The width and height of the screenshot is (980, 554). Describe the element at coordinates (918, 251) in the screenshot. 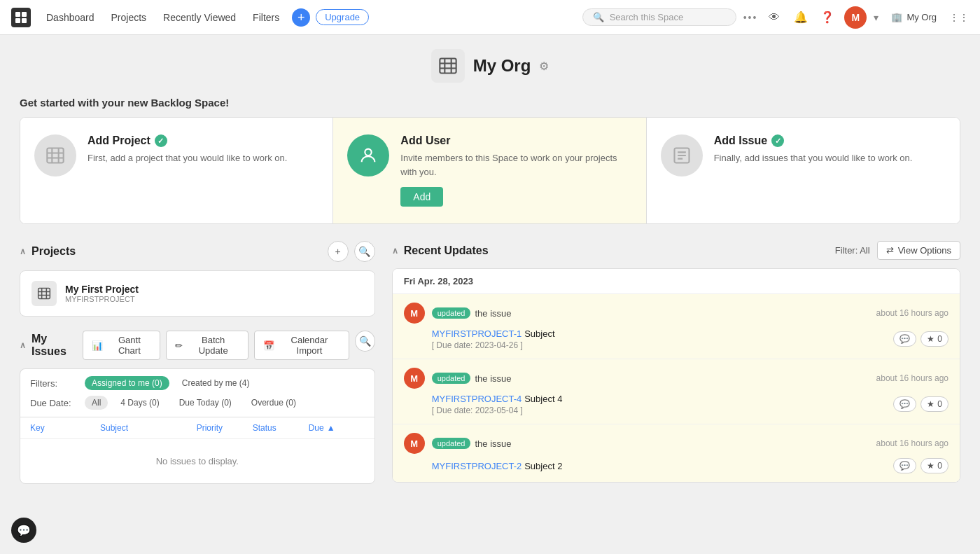

I see `view-options-button: ⇄ View Options` at that location.